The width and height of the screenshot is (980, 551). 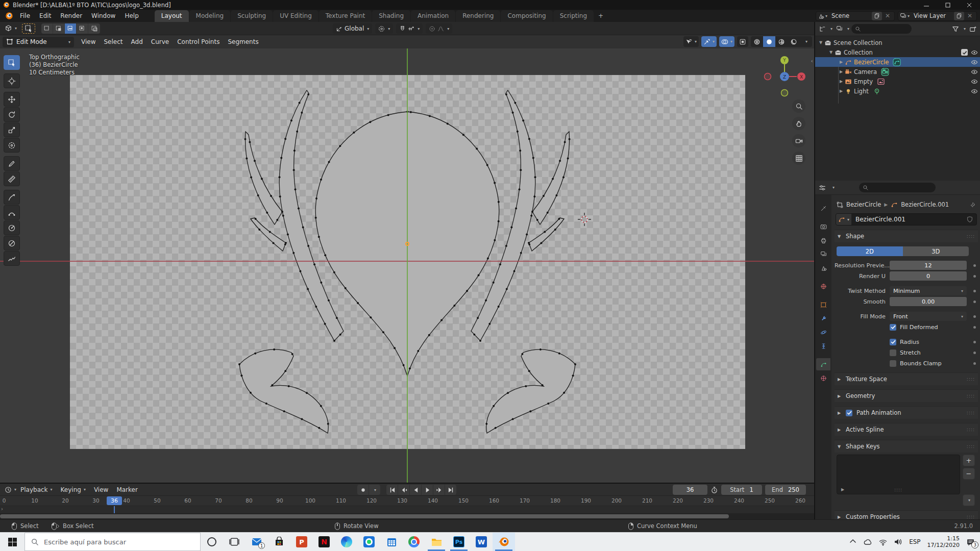 I want to click on panel-geometry: ▶Geometry::::, so click(x=906, y=396).